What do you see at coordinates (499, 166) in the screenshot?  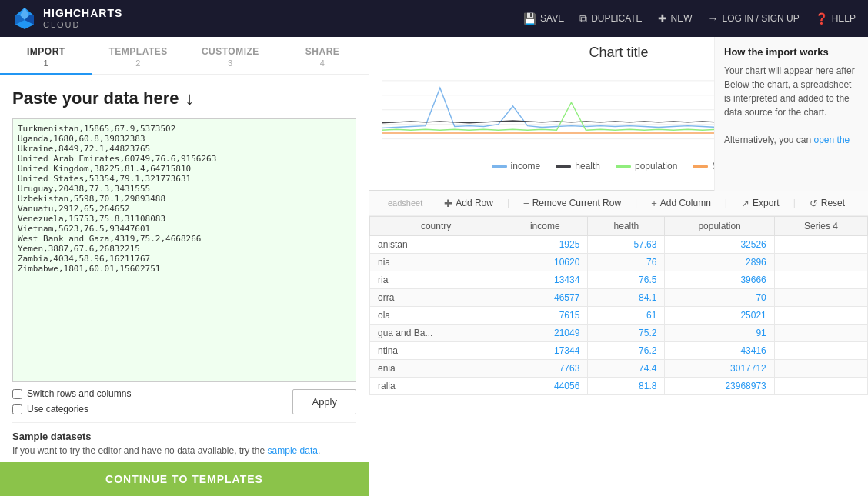 I see `legend-income-dot` at bounding box center [499, 166].